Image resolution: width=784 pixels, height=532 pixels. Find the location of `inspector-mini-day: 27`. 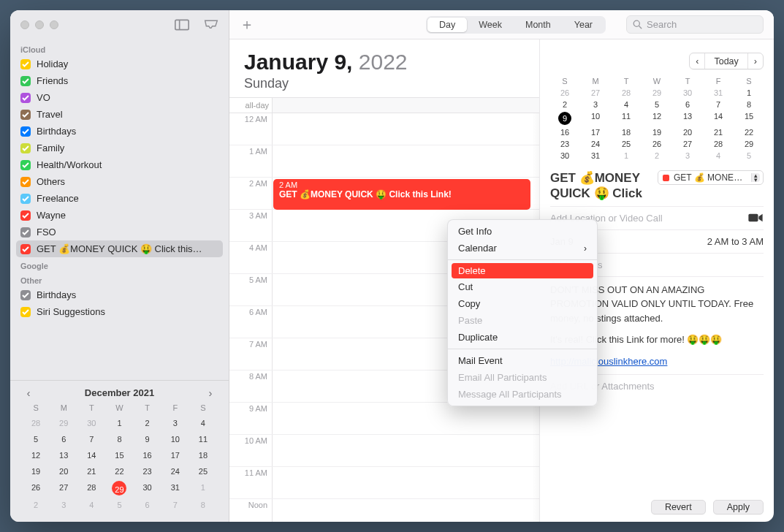

inspector-mini-day: 27 is located at coordinates (688, 144).